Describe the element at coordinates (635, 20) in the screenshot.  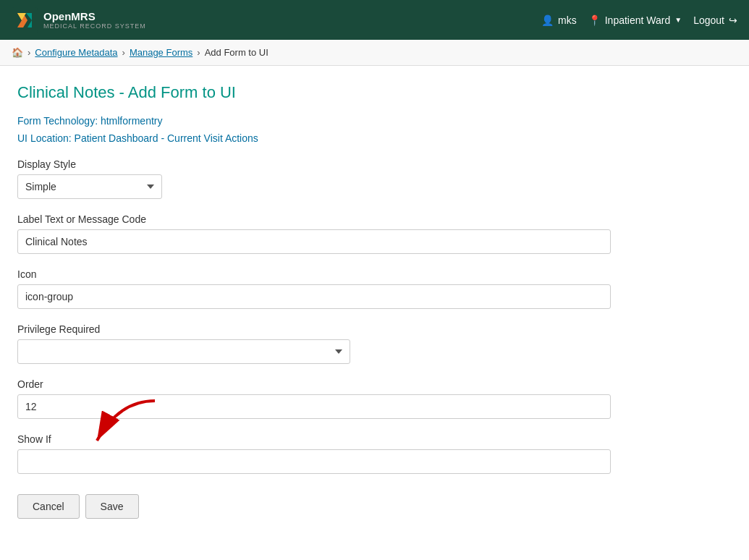
I see `location-menu: 📍 Inpatient Ward ▼` at that location.